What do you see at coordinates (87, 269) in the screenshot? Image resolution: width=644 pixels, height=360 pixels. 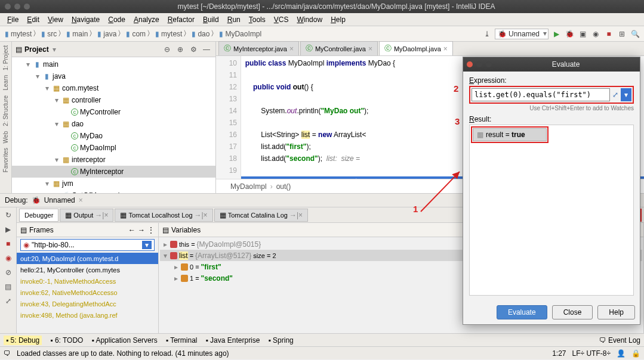 I see `stack-frame: hello:21, MyController (com.mytes` at bounding box center [87, 269].